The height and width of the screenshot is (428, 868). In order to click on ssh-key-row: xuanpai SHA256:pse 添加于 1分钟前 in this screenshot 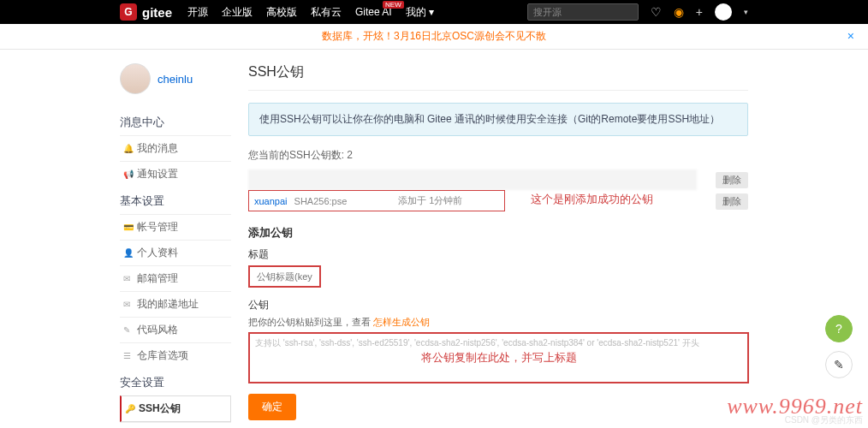, I will do `click(377, 200)`.